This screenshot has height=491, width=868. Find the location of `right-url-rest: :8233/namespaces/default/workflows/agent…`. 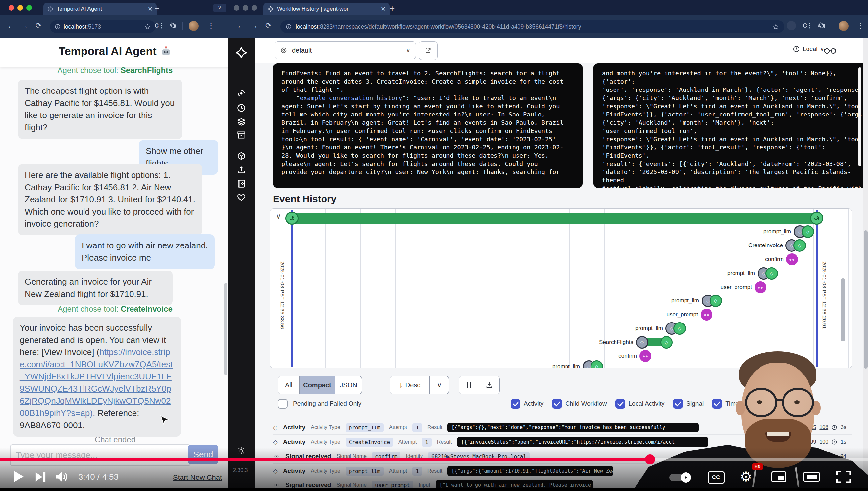

right-url-rest: :8233/namespaces/default/workflows/agent… is located at coordinates (450, 27).